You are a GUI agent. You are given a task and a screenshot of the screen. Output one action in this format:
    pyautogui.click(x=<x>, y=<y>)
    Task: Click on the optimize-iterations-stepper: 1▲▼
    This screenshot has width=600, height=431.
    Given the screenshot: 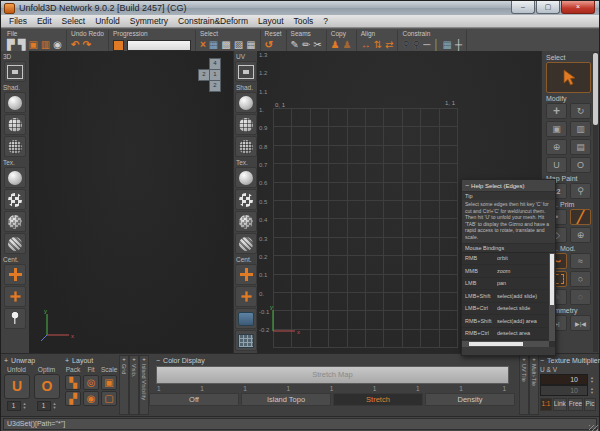 What is the action you would take?
    pyautogui.click(x=46, y=406)
    